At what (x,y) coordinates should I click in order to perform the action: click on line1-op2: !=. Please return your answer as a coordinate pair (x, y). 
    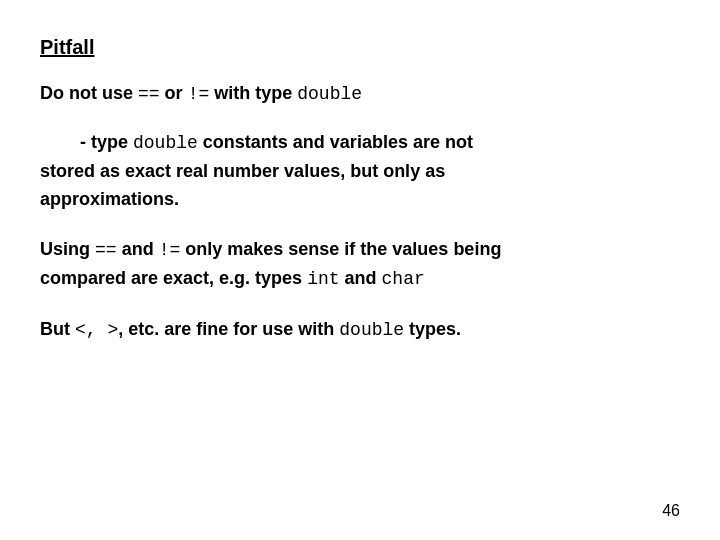
    Looking at the image, I should click on (199, 94).